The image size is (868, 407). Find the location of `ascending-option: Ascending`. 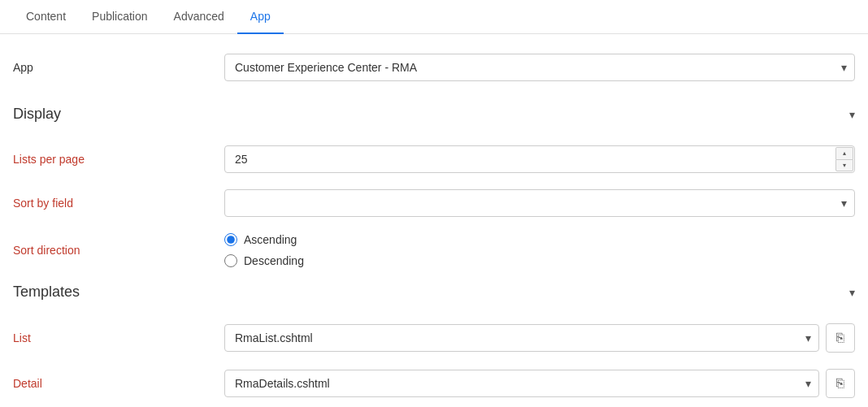

ascending-option: Ascending is located at coordinates (540, 240).